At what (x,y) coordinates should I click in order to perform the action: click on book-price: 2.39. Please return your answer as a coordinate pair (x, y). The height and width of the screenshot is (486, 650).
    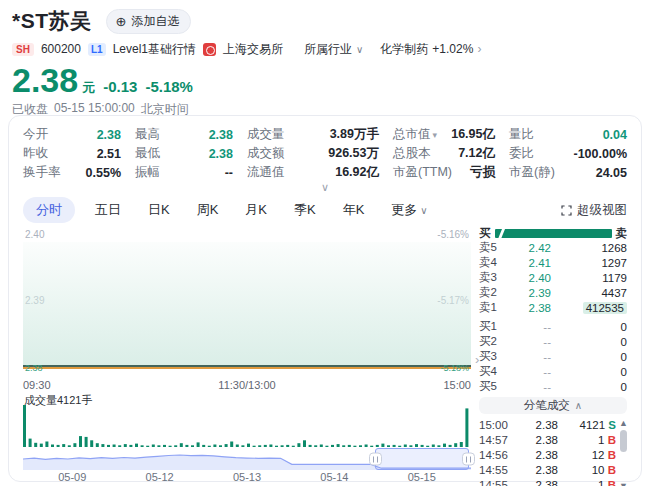
    Looking at the image, I should click on (530, 293).